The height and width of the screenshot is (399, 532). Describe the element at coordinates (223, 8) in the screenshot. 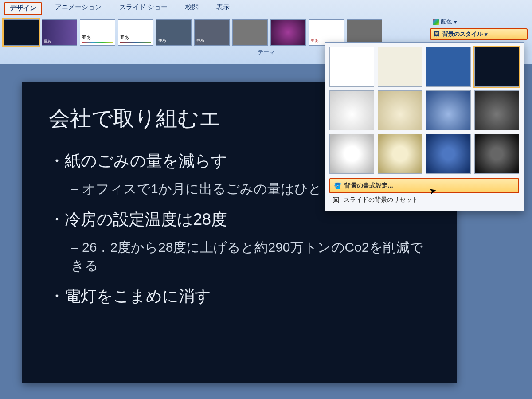

I see `tab-view: 表示` at that location.